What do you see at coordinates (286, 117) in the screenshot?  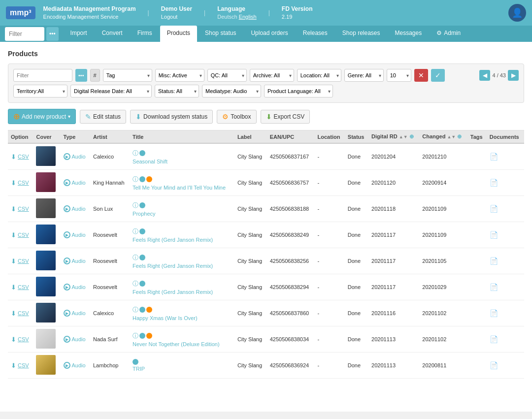 I see `export-csv-button: ⬇ Export CSV` at bounding box center [286, 117].